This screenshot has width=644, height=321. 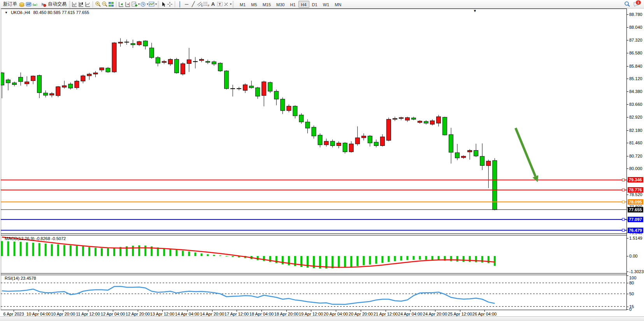 What do you see at coordinates (6, 12) in the screenshot?
I see `symbol-dropdown-icon: ▼` at bounding box center [6, 12].